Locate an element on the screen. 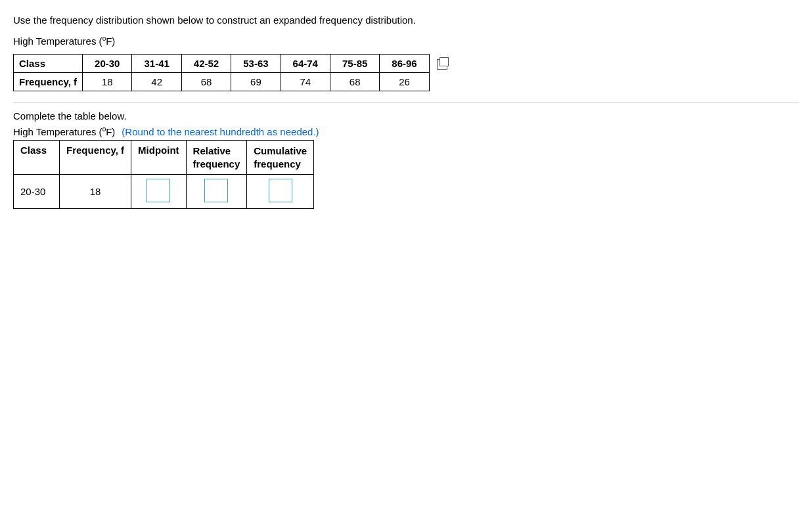 The width and height of the screenshot is (812, 519). row-cumulative-cell is located at coordinates (281, 192).